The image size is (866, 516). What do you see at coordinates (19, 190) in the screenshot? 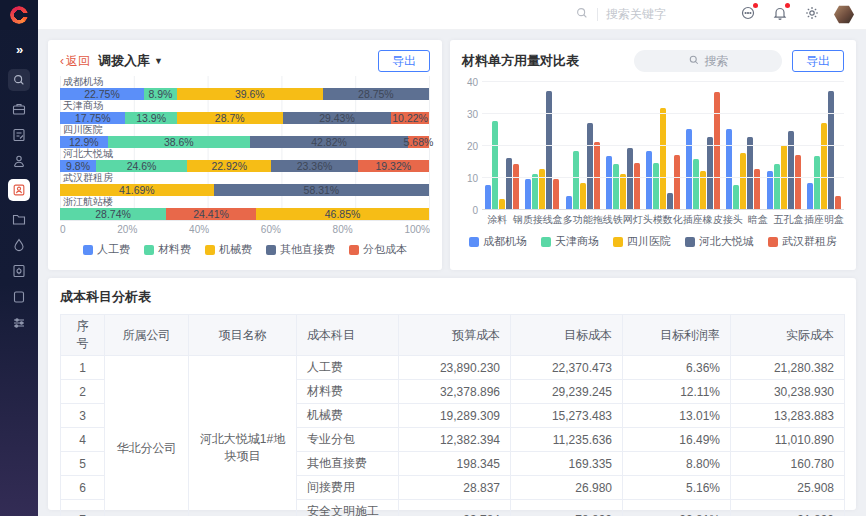
I see `sidebar-item-materials-active` at bounding box center [19, 190].